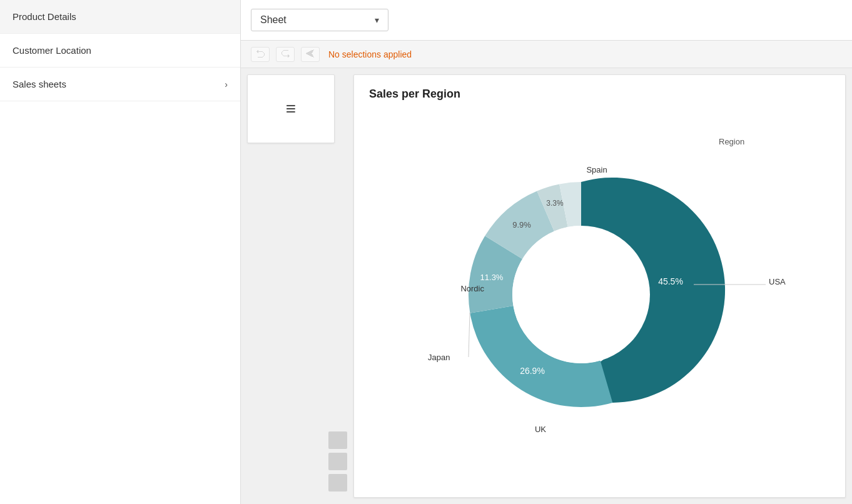  What do you see at coordinates (39, 84) in the screenshot?
I see `sidebar-item-label: Sales sheets` at bounding box center [39, 84].